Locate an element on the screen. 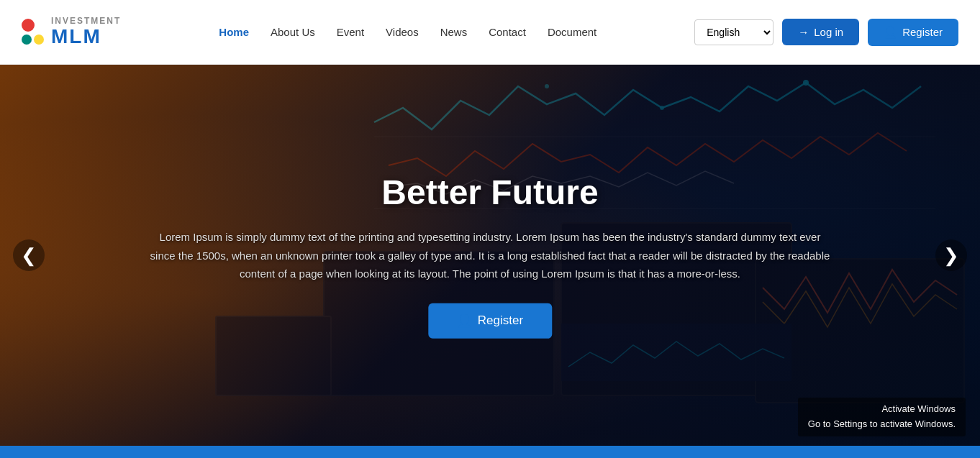  hero-register-label: Register is located at coordinates (501, 321).